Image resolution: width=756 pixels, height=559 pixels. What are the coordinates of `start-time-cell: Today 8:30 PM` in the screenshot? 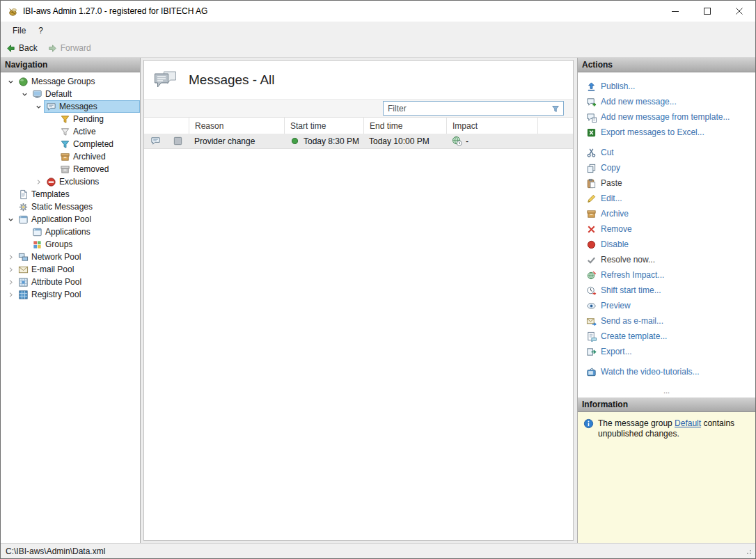 It's located at (324, 141).